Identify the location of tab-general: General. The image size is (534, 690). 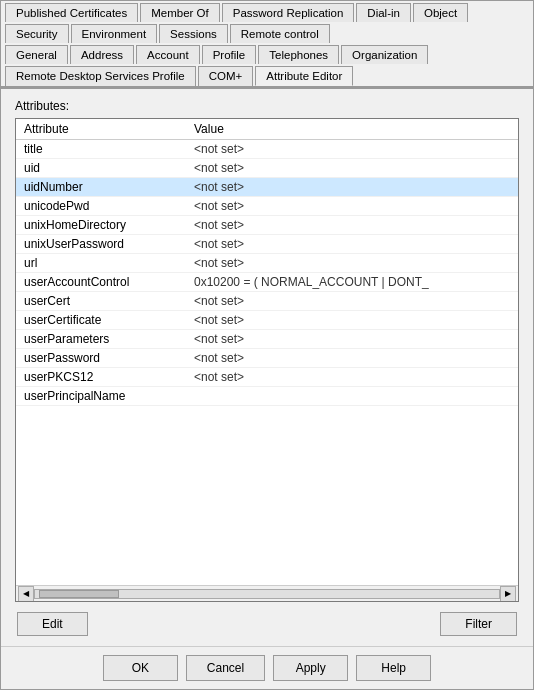
(36, 54).